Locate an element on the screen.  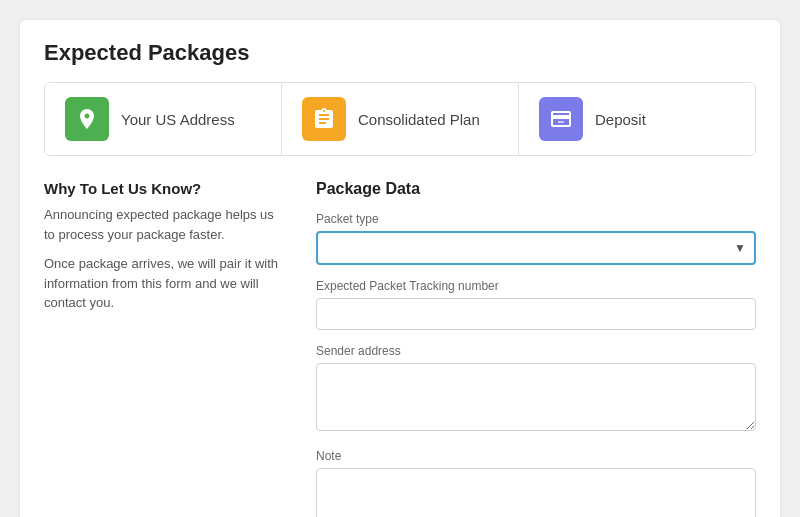
tab-icon-box-plan is located at coordinates (324, 119).